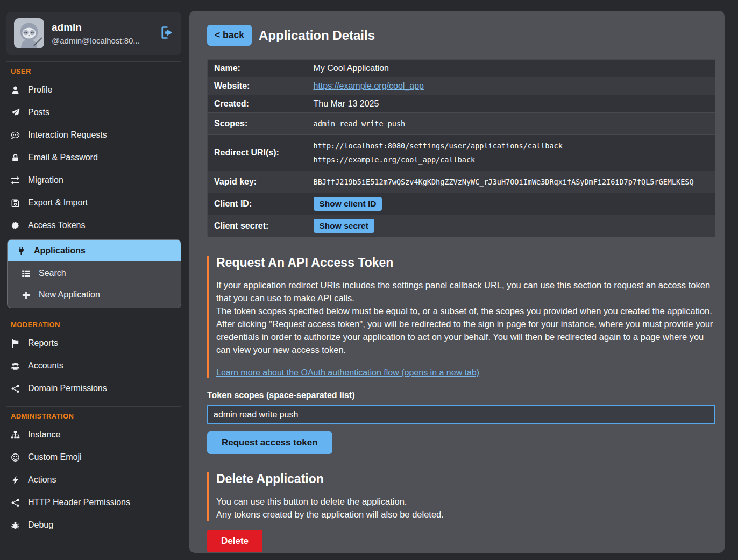 The width and height of the screenshot is (738, 560). Describe the element at coordinates (95, 457) in the screenshot. I see `sidebar-item-custom-emoji: Custom Emoji` at that location.